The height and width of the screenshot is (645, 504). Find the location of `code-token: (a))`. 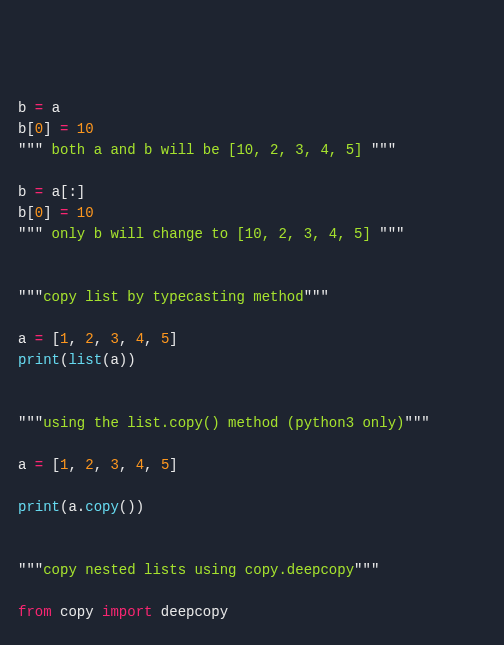

code-token: (a)) is located at coordinates (119, 360).